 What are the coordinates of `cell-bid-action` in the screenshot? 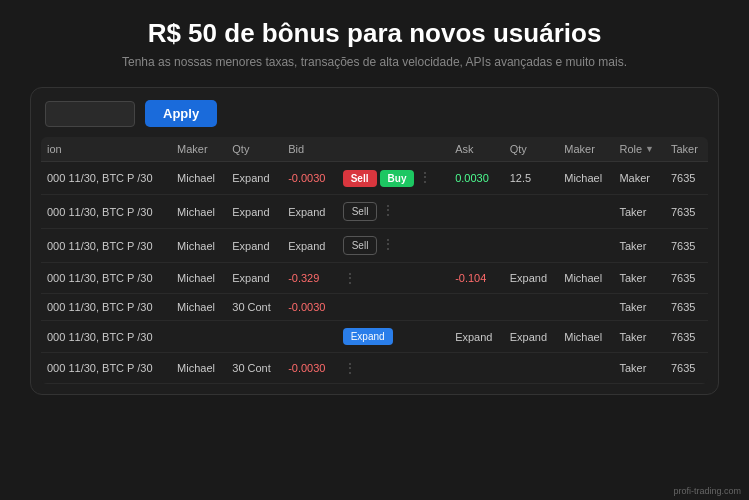 It's located at (393, 308).